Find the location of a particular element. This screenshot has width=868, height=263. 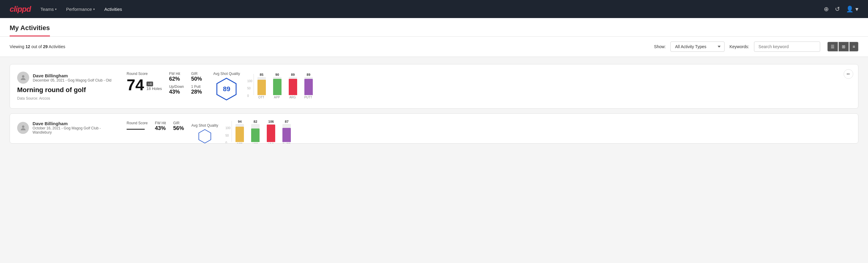

shot-quality-2: Avg Shot Quality 100 50 0 948210687 is located at coordinates (242, 132).